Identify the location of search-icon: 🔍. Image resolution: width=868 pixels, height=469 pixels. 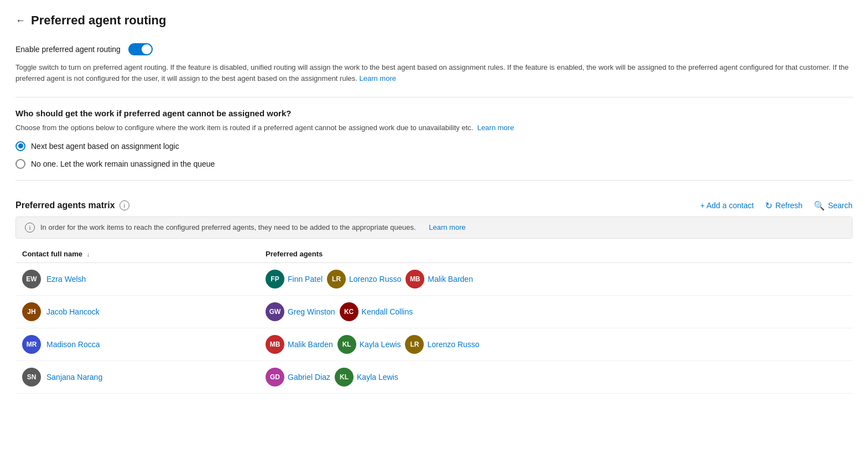
(819, 206).